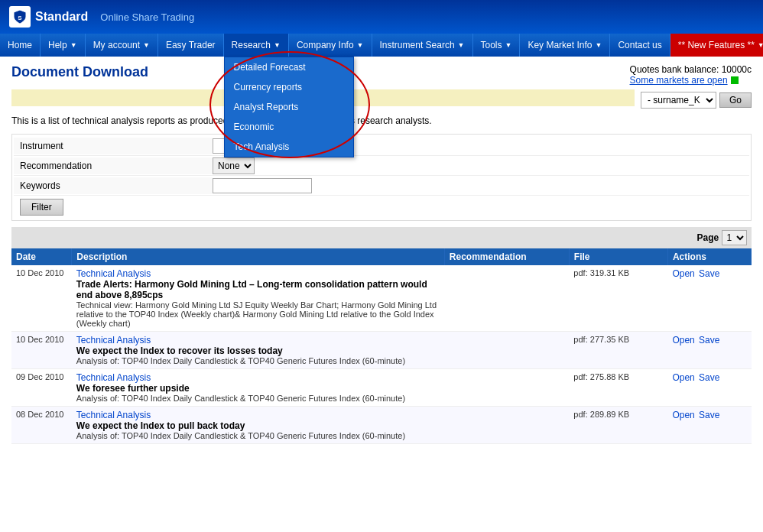  I want to click on recommendation-row: Recommendation None, so click(382, 166).